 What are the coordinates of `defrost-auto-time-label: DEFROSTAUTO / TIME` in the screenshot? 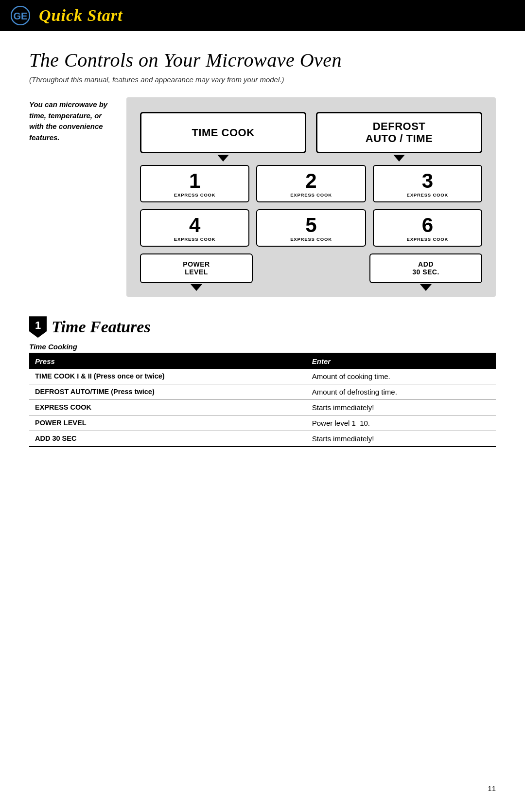 It's located at (399, 132).